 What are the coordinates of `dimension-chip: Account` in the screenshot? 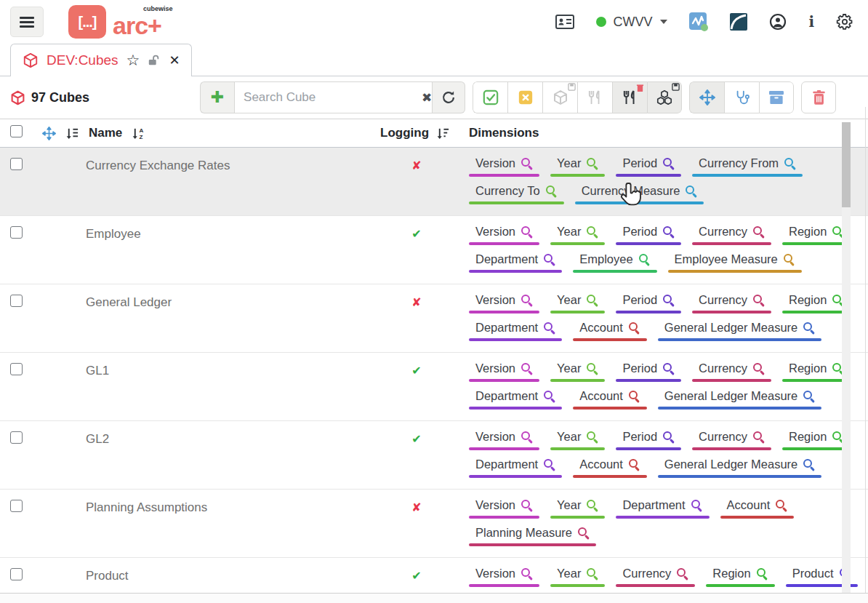 It's located at (610, 399).